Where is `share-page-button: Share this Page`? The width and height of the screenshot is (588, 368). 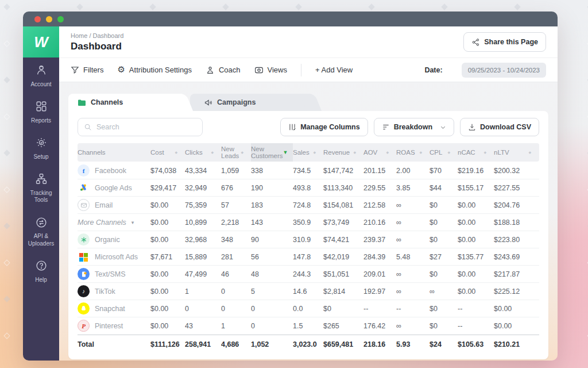 share-page-button: Share this Page is located at coordinates (505, 42).